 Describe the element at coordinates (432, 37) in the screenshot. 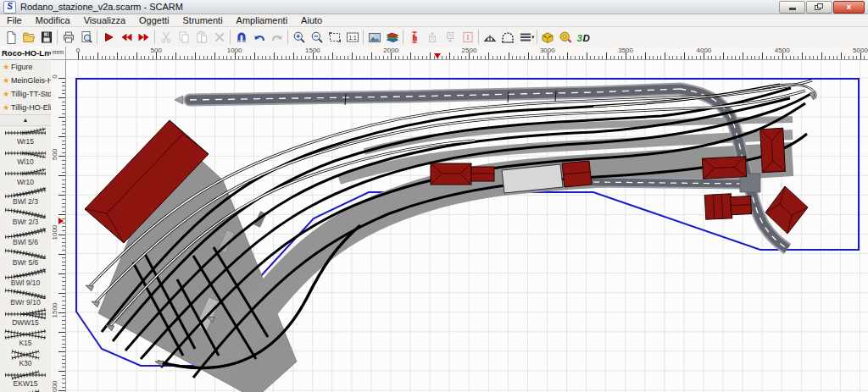

I see `toolbar-height-up-button: h` at that location.